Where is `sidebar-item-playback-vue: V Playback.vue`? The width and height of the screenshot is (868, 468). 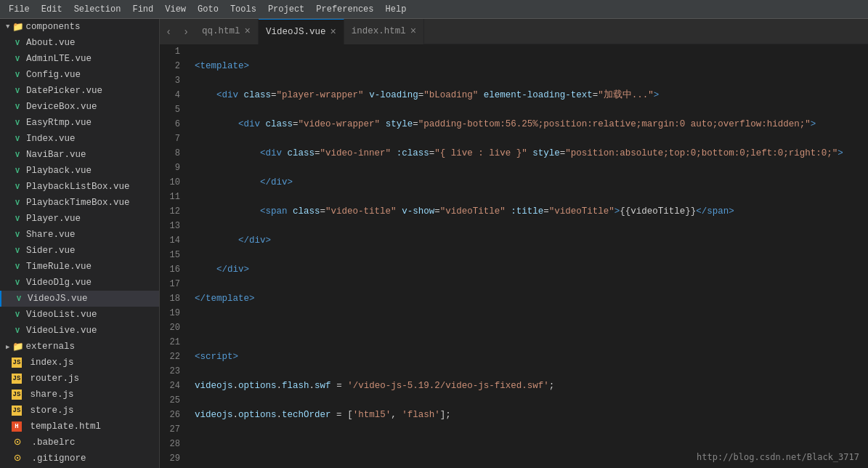 sidebar-item-playback-vue: V Playback.vue is located at coordinates (80, 171).